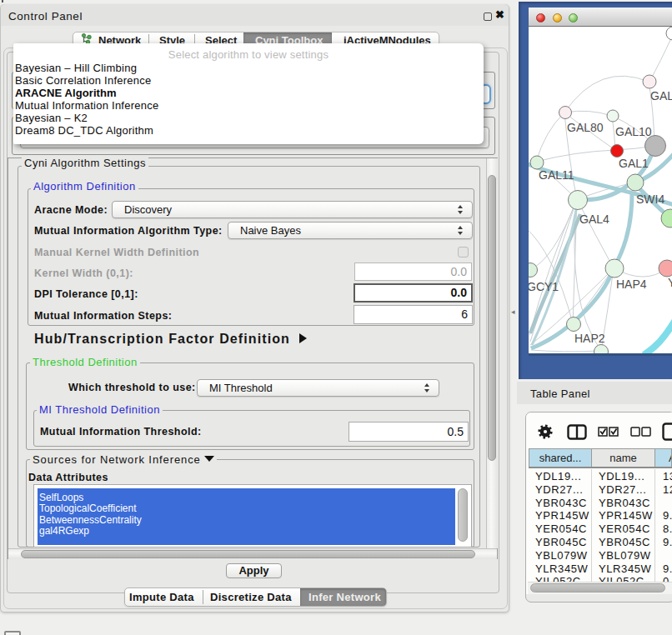  I want to click on svg-text: HAP2, so click(590, 338).